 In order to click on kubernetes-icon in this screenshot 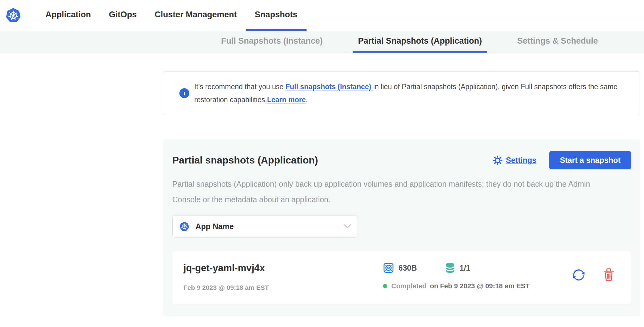, I will do `click(184, 227)`.